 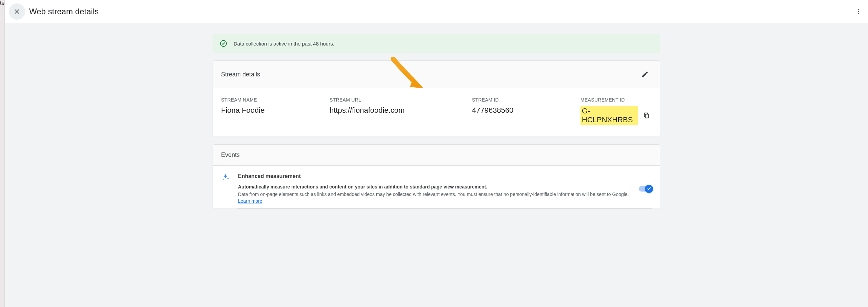 I want to click on divider, so click(x=445, y=209).